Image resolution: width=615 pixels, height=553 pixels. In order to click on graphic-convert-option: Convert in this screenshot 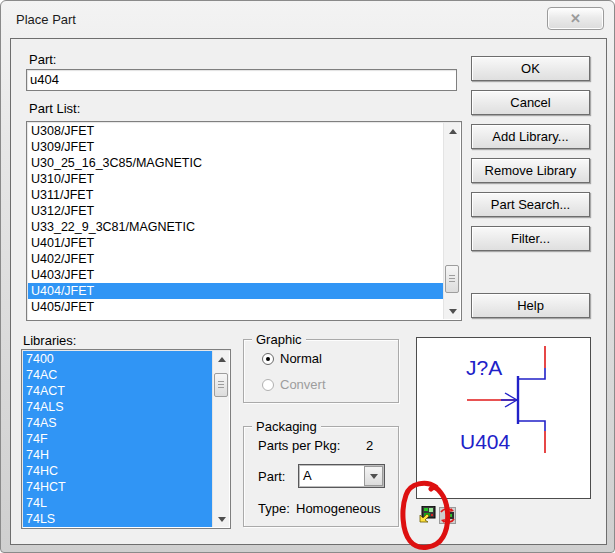, I will do `click(294, 384)`.